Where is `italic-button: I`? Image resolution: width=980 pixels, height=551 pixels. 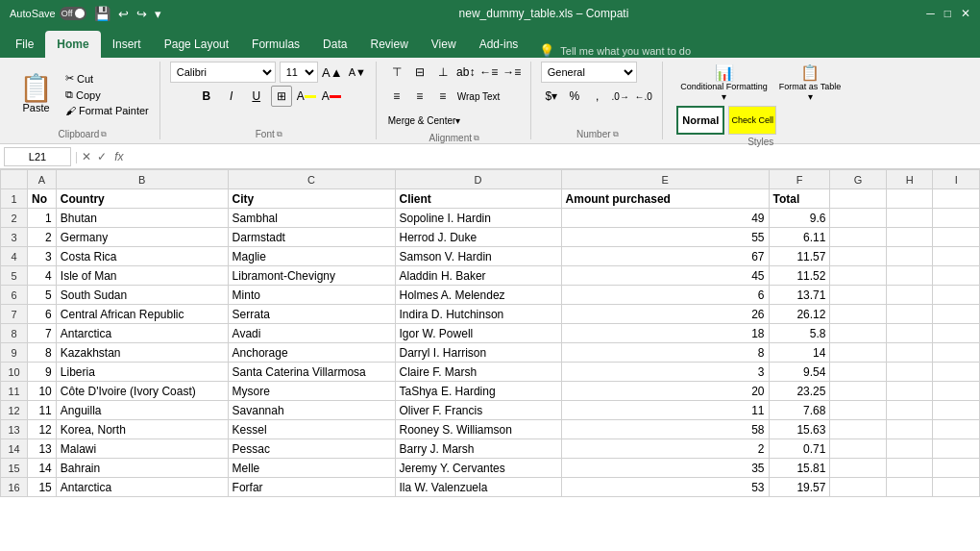
italic-button: I is located at coordinates (232, 96).